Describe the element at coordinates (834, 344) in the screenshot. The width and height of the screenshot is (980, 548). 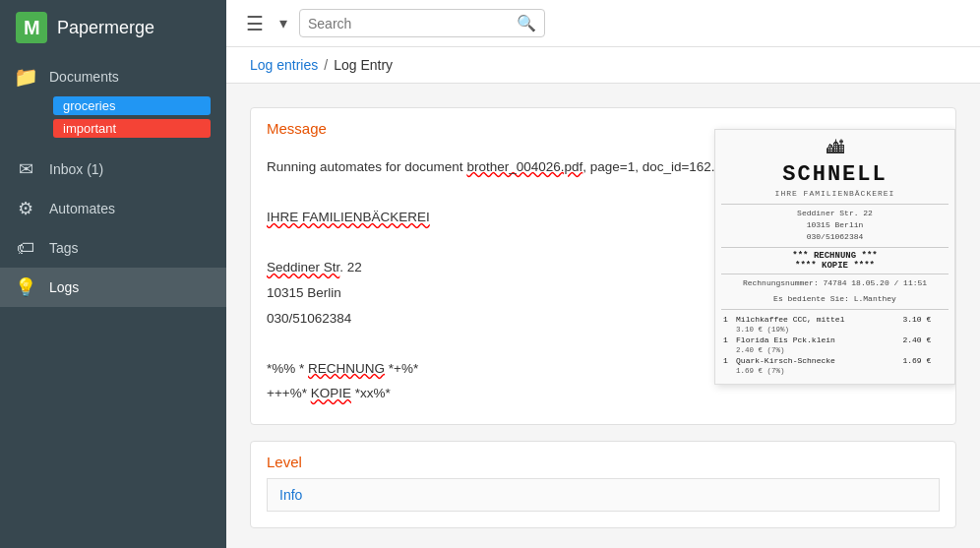
I see `receipt-items-table: 1 Milchkaffee CCC, mittel 3.10 € 3.10 € …` at that location.